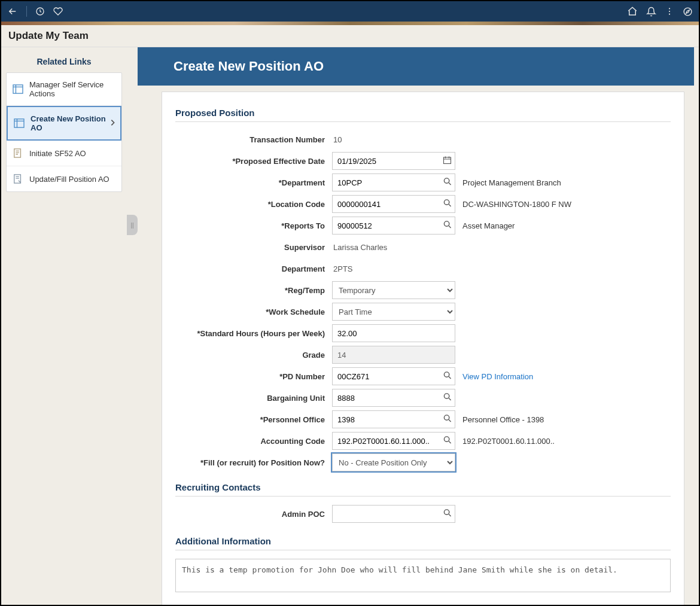  What do you see at coordinates (254, 269) in the screenshot?
I see `label-department2: Department` at bounding box center [254, 269].